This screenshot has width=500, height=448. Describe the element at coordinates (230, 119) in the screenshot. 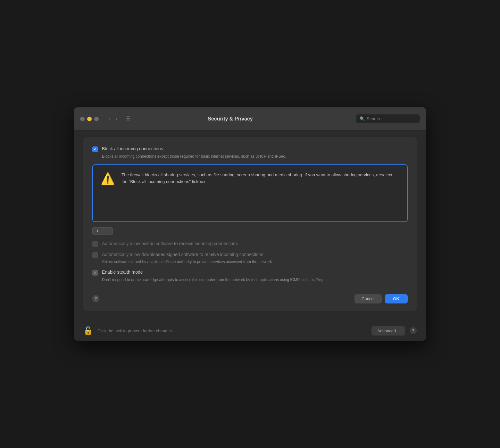

I see `window-title: Security & Privacy` at that location.